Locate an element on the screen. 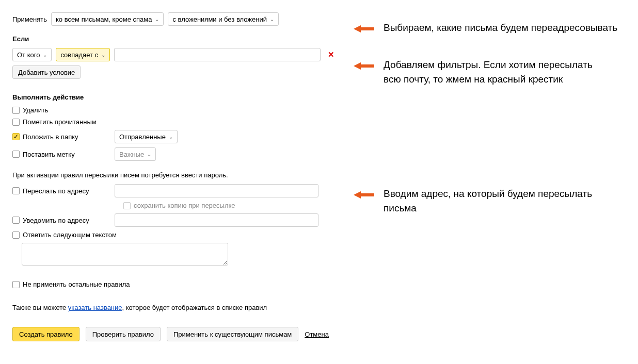 The image size is (638, 364). keep-copy-label: сохранить копию при пересылке is located at coordinates (185, 205).